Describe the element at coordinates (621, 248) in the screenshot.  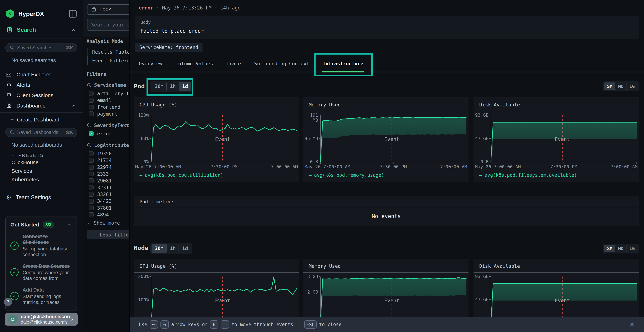
I see `node-chart-size-control: SMMDLG` at that location.